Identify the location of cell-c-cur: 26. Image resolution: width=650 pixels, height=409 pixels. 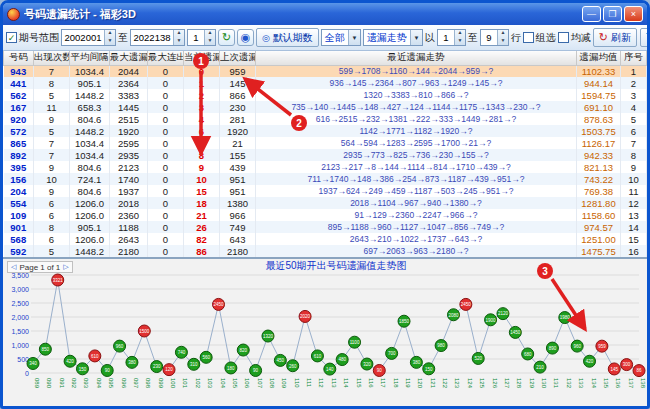
(202, 227).